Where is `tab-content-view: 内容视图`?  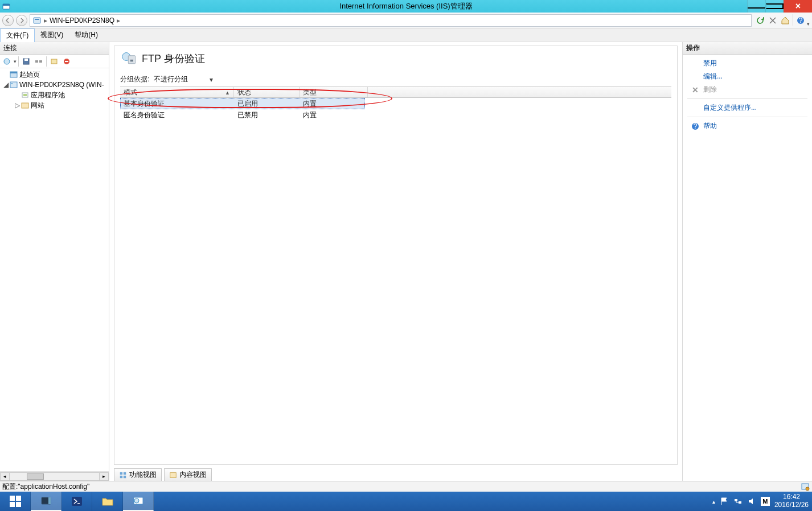
tab-content-view: 内容视图 is located at coordinates (188, 475).